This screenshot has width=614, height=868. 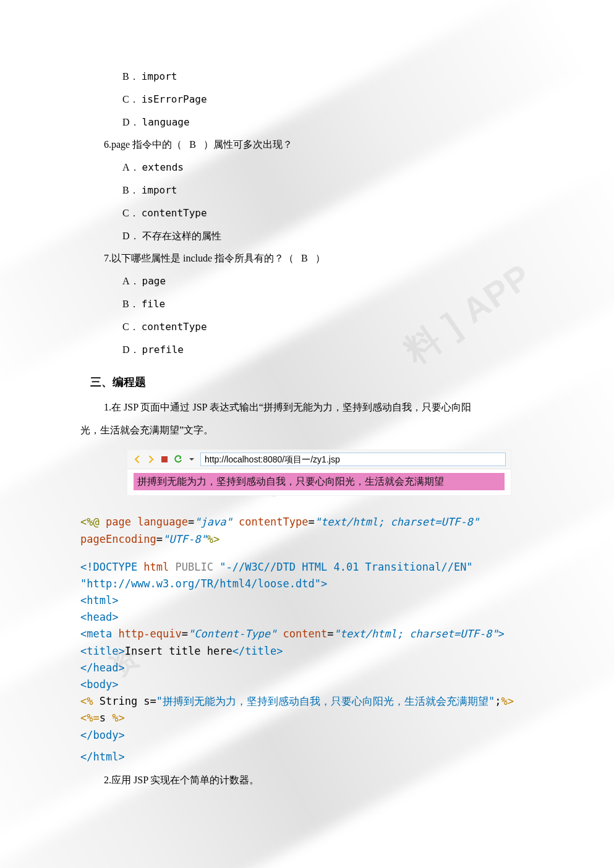 I want to click on q6-opt-b: B． import, so click(x=328, y=190).